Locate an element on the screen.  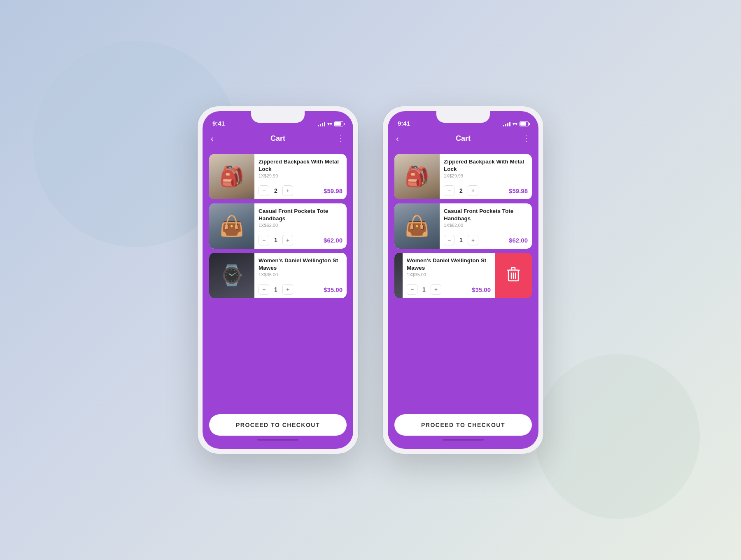
wifi-icon-1: ▾▾ is located at coordinates (330, 124).